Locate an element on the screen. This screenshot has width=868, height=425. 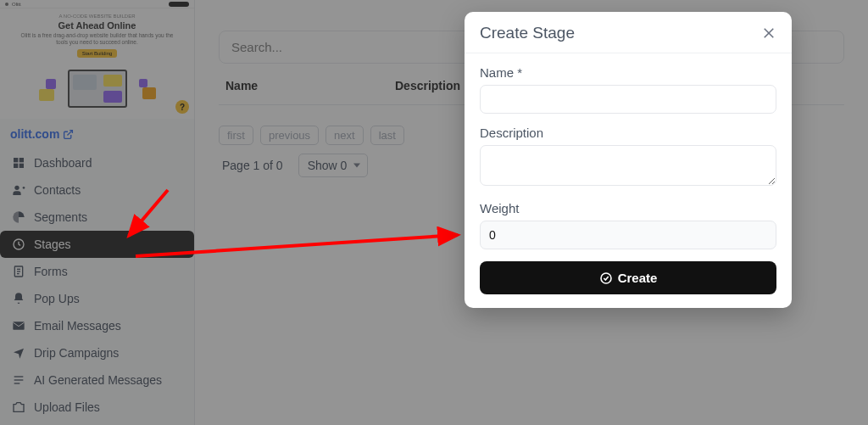
sidebar-item-contacts: Contacts is located at coordinates (97, 190).